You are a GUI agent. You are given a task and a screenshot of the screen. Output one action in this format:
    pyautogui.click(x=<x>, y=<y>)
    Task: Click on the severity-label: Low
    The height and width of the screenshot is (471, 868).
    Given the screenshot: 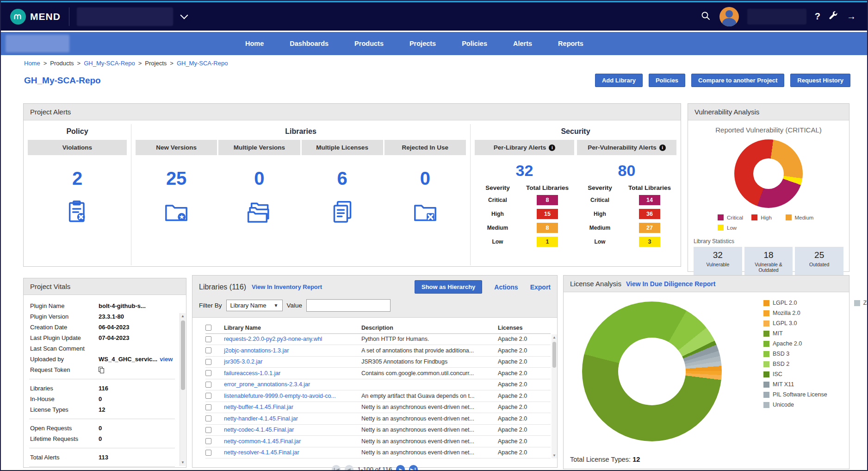 What is the action you would take?
    pyautogui.click(x=600, y=242)
    